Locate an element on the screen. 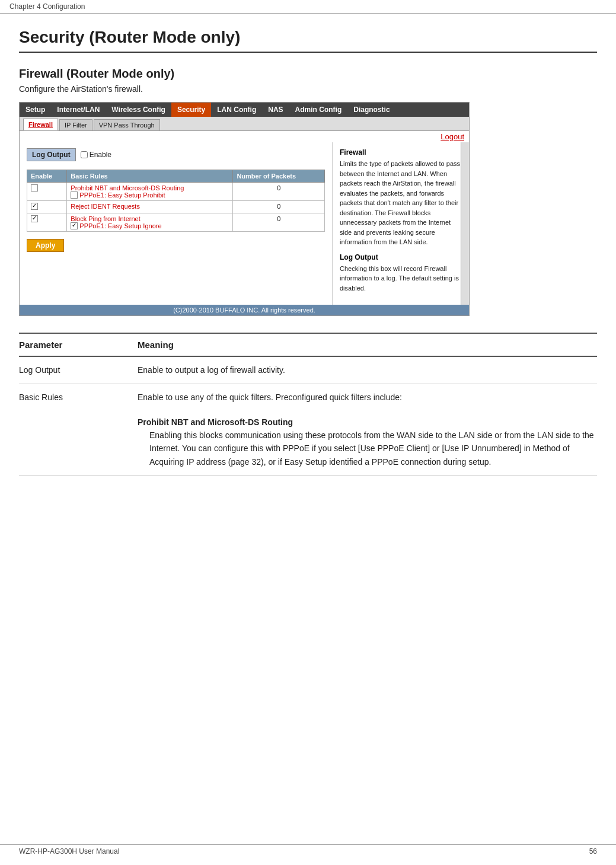 The image size is (616, 865). row1-checkbox is located at coordinates (34, 188).